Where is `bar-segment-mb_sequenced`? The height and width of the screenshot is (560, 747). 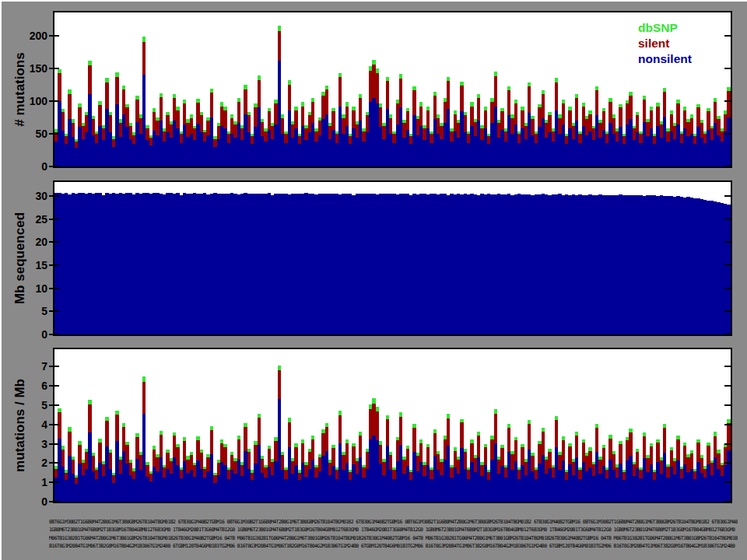
bar-segment-mb_sequenced is located at coordinates (728, 269).